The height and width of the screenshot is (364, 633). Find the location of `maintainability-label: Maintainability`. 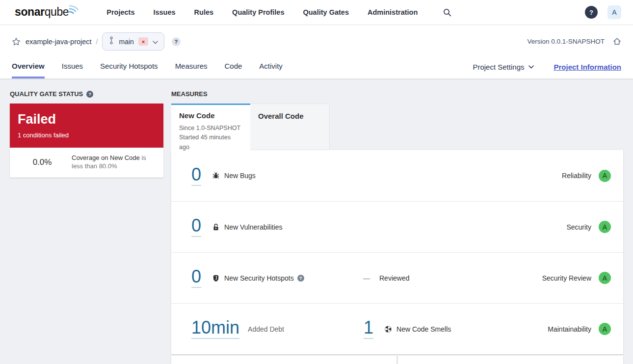

maintainability-label: Maintainability is located at coordinates (569, 329).